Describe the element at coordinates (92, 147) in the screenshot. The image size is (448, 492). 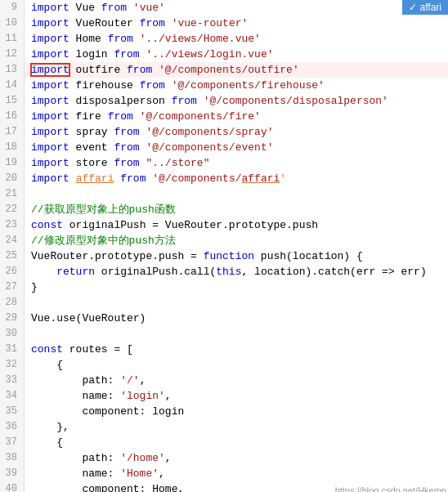
I see `code-text: event` at that location.